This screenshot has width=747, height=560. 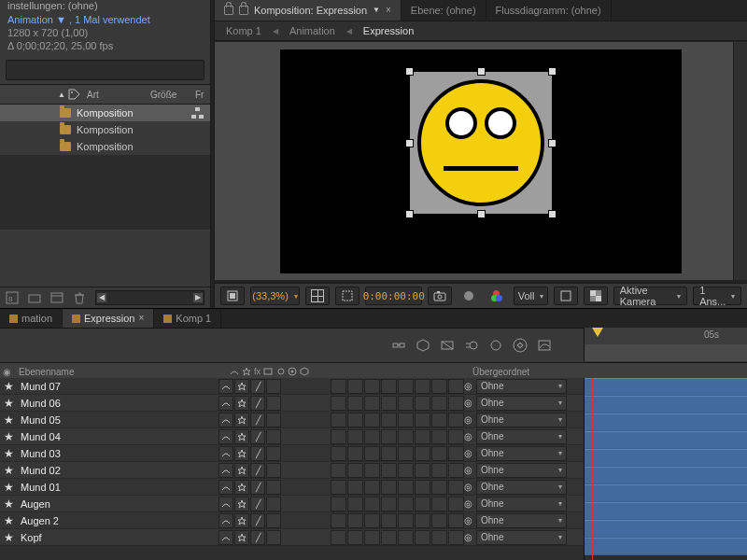 What do you see at coordinates (596, 296) in the screenshot?
I see `transparency-grid-button` at bounding box center [596, 296].